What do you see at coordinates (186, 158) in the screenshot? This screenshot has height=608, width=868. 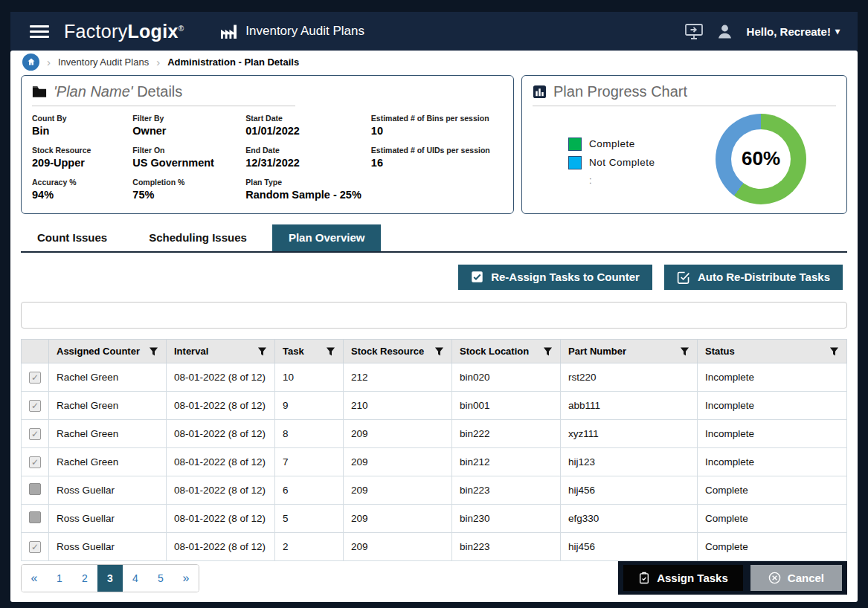 I see `detail-field: Filter OnUS Government` at bounding box center [186, 158].